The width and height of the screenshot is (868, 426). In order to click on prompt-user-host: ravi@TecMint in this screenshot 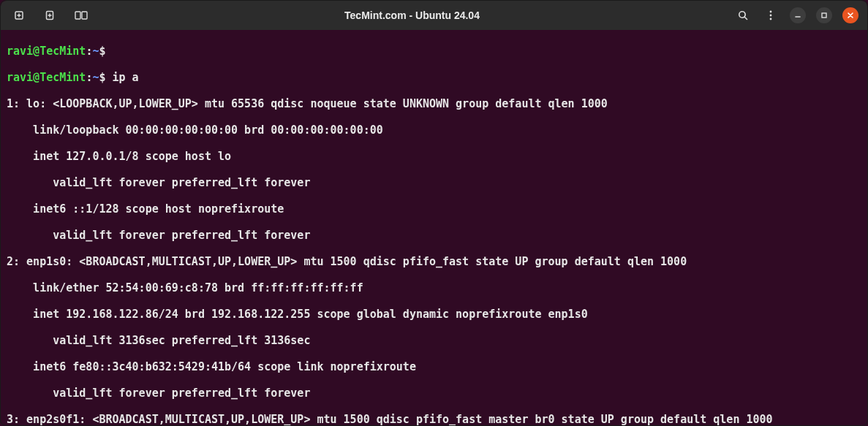, I will do `click(46, 51)`.